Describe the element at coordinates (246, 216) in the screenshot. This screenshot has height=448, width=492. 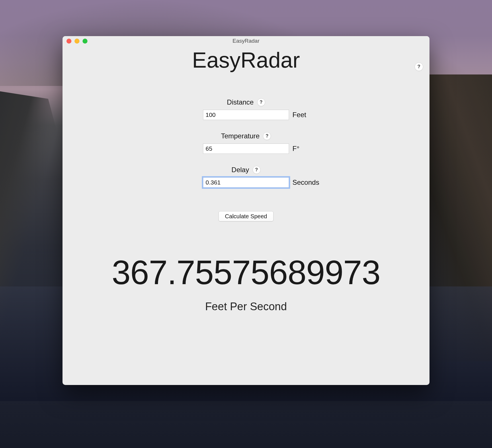
I see `calculate-speed-button: Calculate Speed` at that location.